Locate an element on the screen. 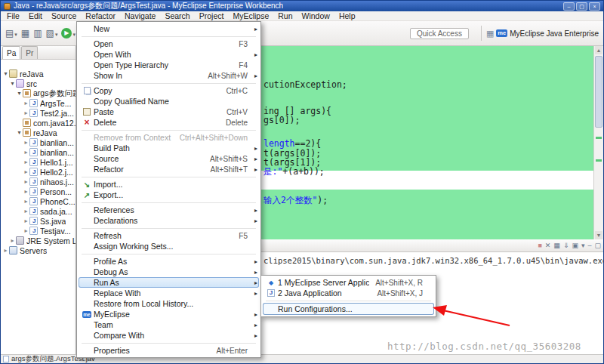 This screenshot has height=364, width=604. submenu-item: Run Configurations... is located at coordinates (349, 309).